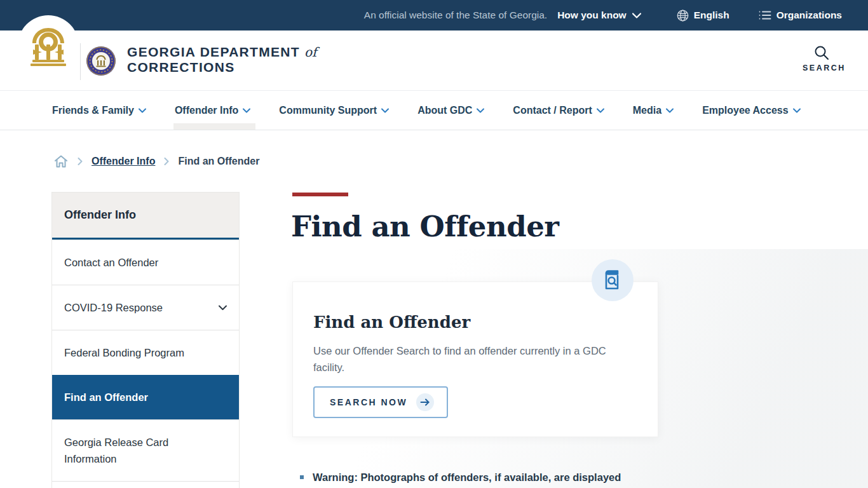  Describe the element at coordinates (381, 402) in the screenshot. I see `search-now-button: SEARCH NOW` at that location.